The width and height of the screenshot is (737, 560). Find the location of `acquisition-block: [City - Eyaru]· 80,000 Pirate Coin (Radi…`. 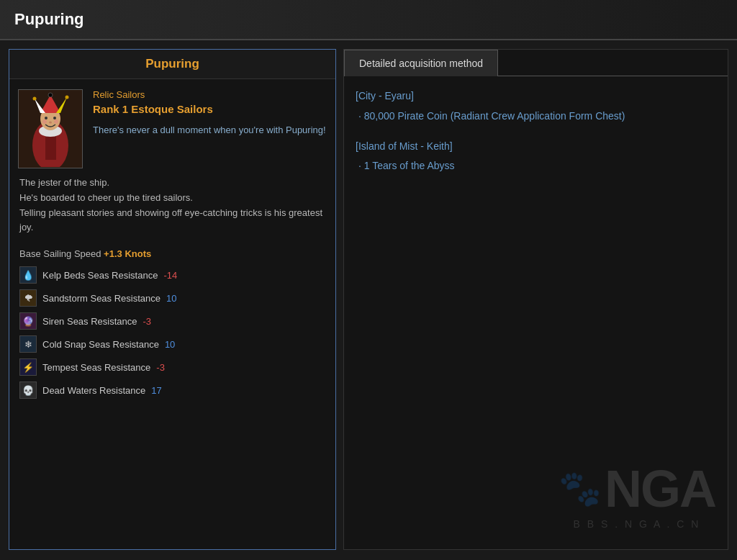

acquisition-block: [City - Eyaru]· 80,000 Pirate Coin (Radi… is located at coordinates (535, 107).